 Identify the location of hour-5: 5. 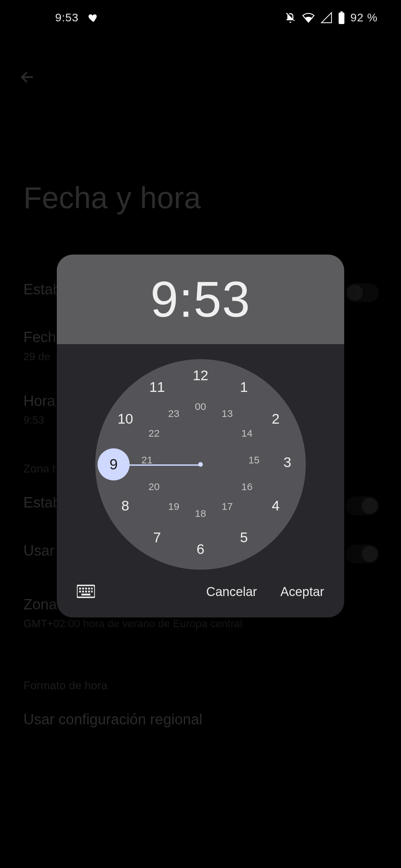
(244, 540).